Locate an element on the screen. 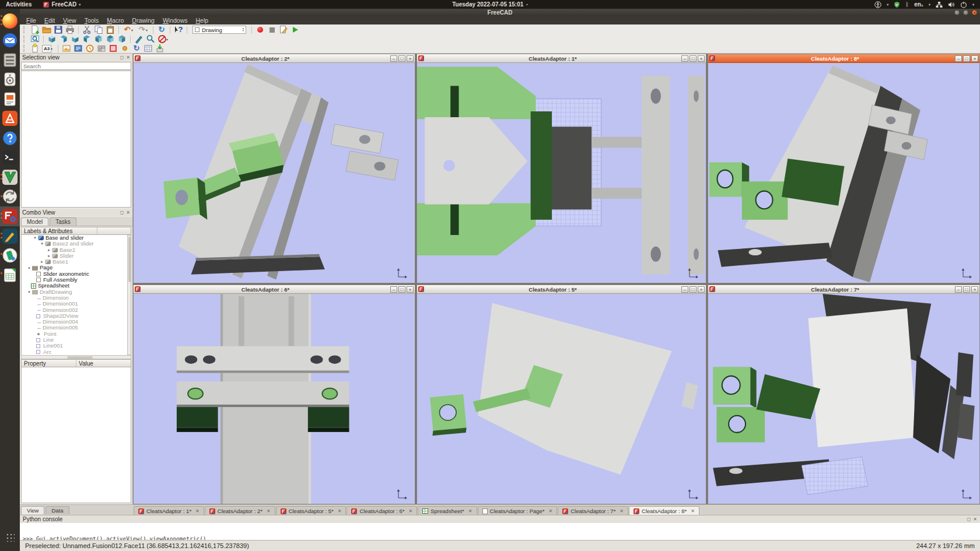 This screenshot has width=980, height=551. document-tab: CleatsAdaptor : 2*✕ is located at coordinates (240, 511).